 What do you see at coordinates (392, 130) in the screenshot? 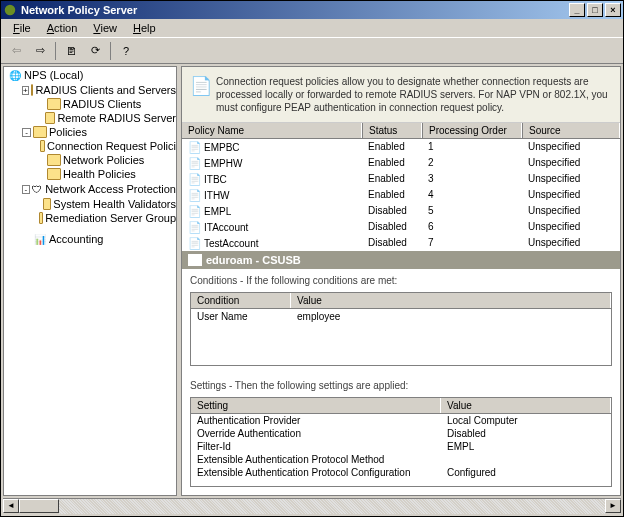
I see `col-status: Status` at bounding box center [392, 130].